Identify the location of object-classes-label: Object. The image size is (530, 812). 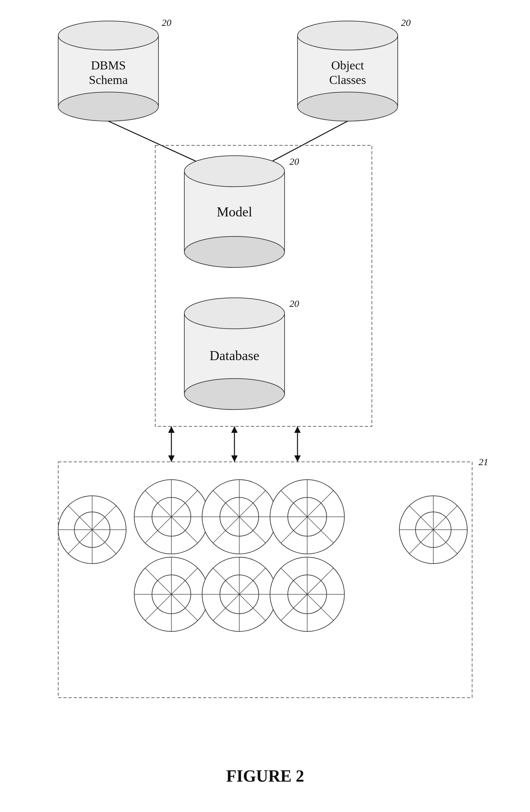
(348, 65).